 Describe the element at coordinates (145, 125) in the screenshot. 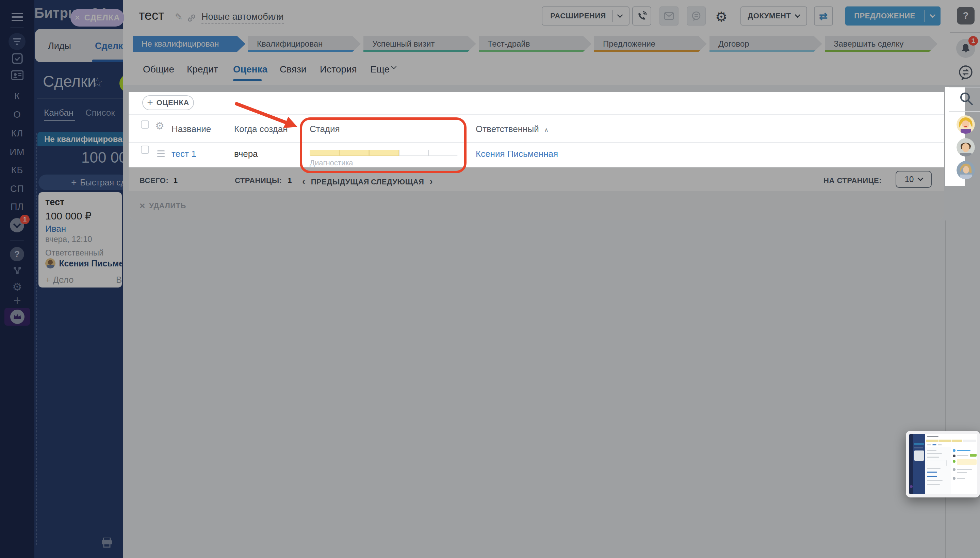

I see `select-all-checkbox` at that location.